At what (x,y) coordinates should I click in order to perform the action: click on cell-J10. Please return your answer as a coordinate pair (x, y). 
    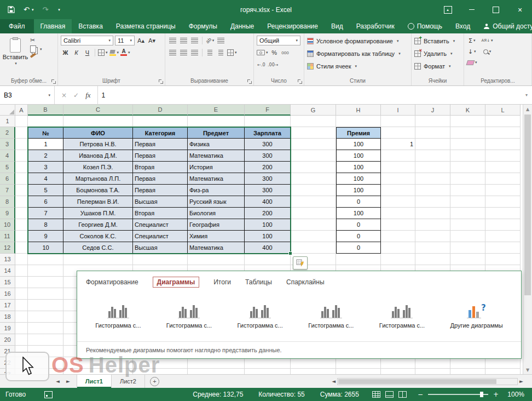
    Looking at the image, I should click on (433, 225).